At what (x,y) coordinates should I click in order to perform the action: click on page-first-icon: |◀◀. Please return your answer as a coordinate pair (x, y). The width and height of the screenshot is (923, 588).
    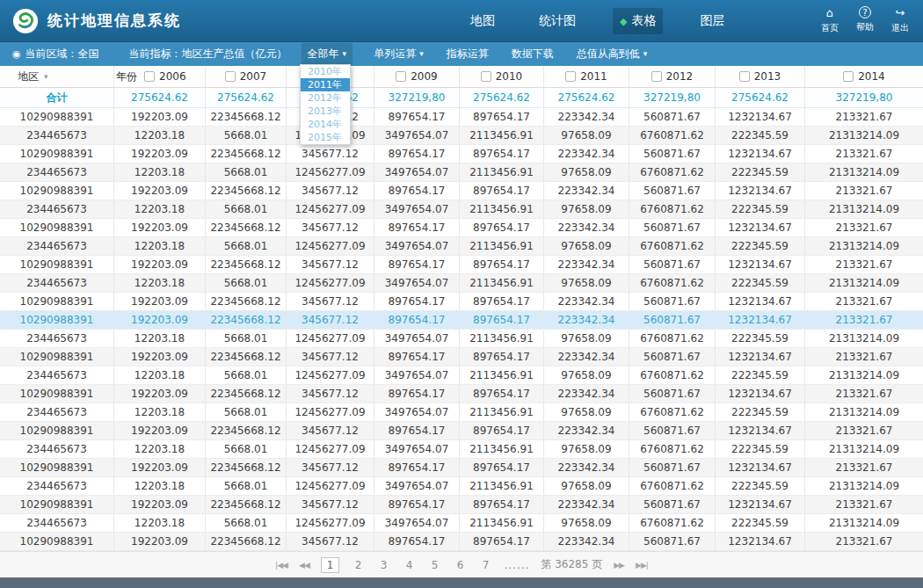
    Looking at the image, I should click on (281, 565).